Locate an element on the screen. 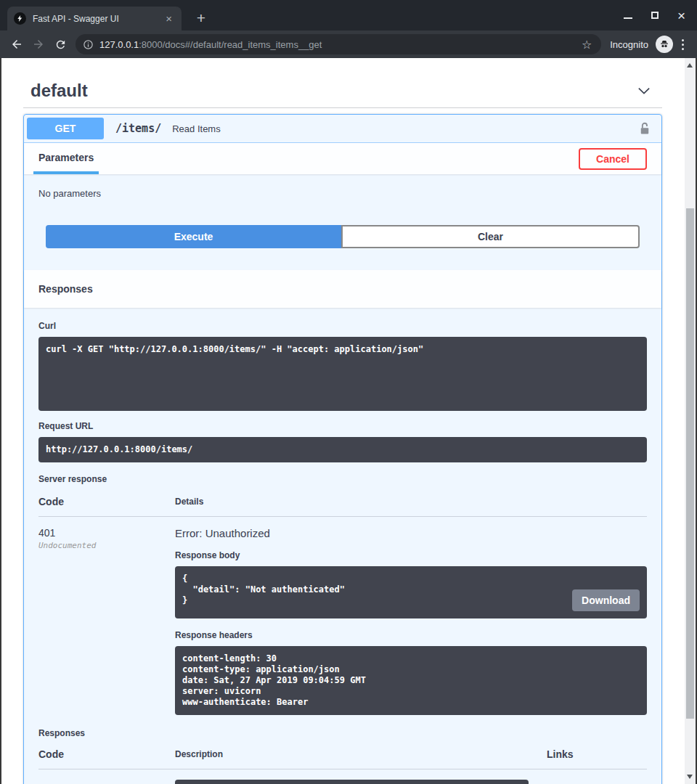 The height and width of the screenshot is (784, 697). url-bar: 127.0.0.1:8000/docs#/default/read_items_… is located at coordinates (338, 44).